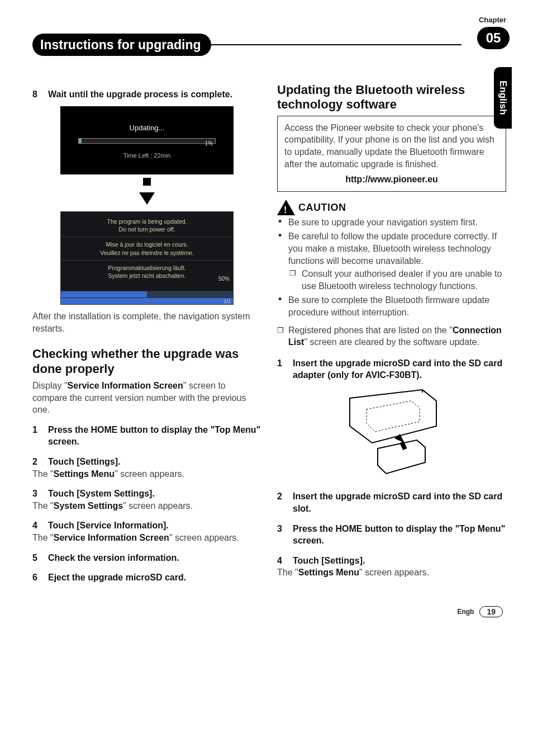 The width and height of the screenshot is (533, 756). What do you see at coordinates (392, 154) in the screenshot?
I see `info-box: Access the Pioneer website to check your…` at bounding box center [392, 154].